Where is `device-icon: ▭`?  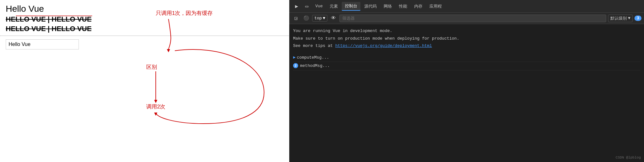
device-icon: ▭ is located at coordinates (307, 6).